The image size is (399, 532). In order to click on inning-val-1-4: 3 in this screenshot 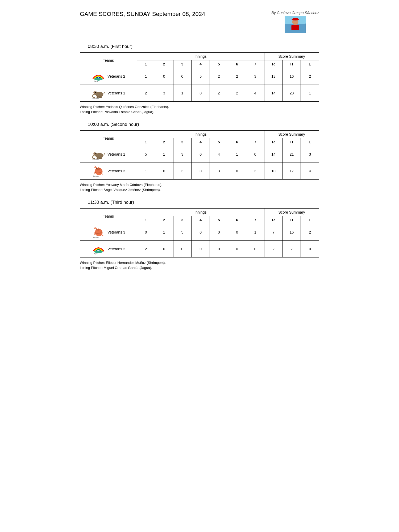, I will do `click(219, 171)`.